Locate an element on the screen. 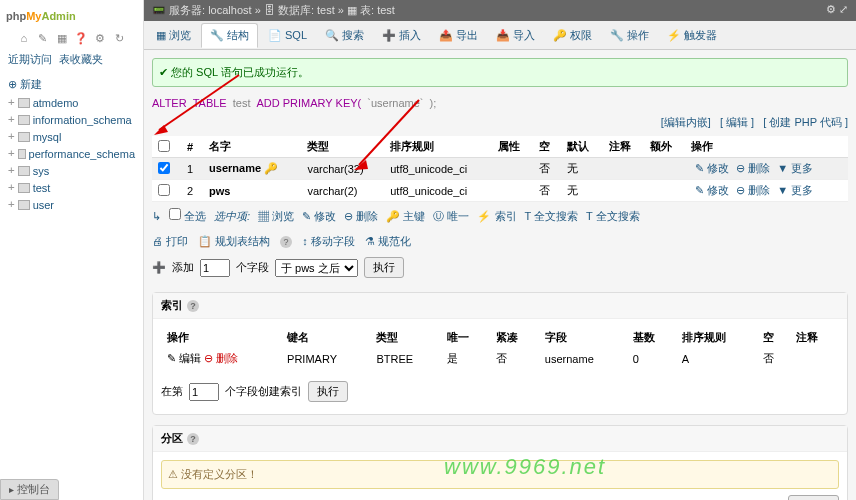 The width and height of the screenshot is (856, 500). add-icon: ➕ is located at coordinates (159, 268).